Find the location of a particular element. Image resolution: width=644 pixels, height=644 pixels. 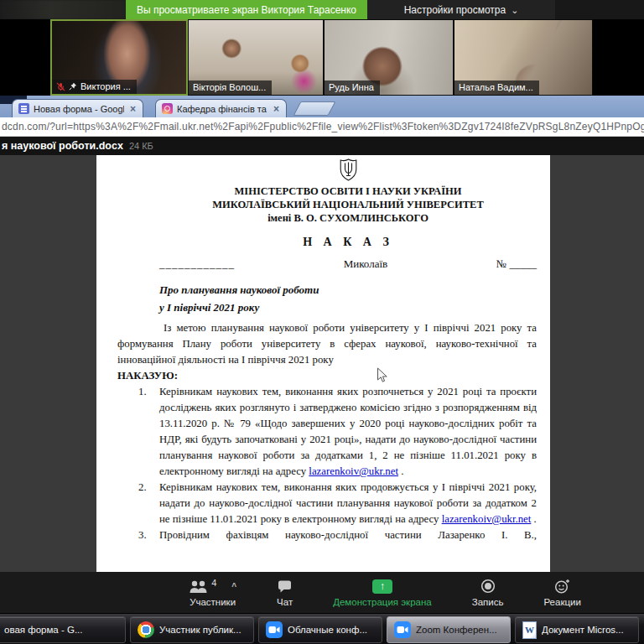

new-tab-button is located at coordinates (315, 109).